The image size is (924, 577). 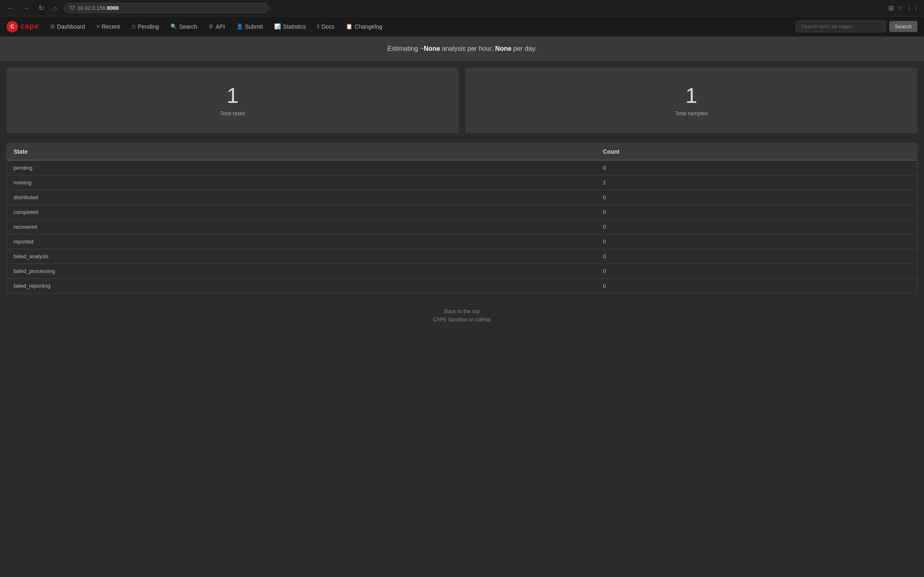 What do you see at coordinates (462, 257) in the screenshot?
I see `table-row: failed_analysis0` at bounding box center [462, 257].